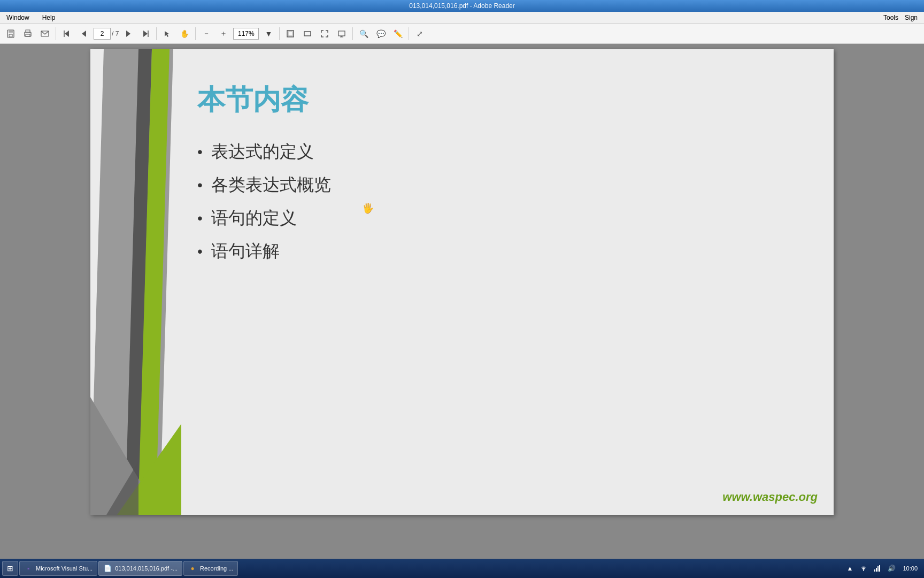  Describe the element at coordinates (505, 252) in the screenshot. I see `bullet-4: 语句详解` at that location.